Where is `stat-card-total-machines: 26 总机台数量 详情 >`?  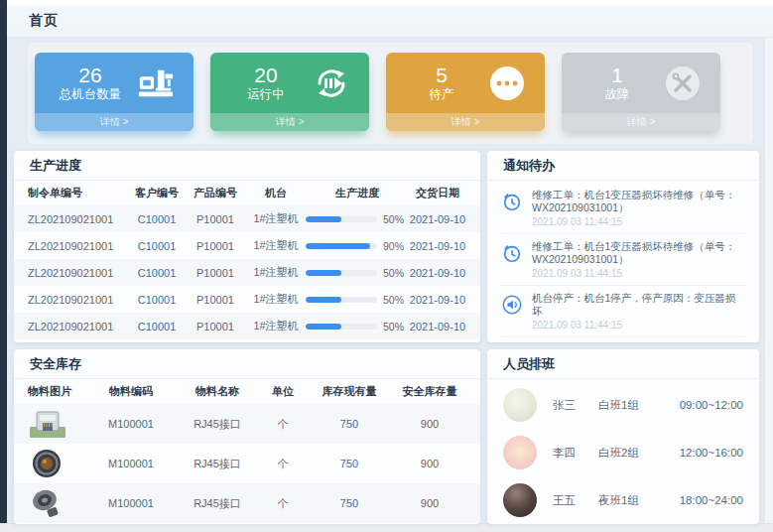 stat-card-total-machines: 26 总机台数量 详情 > is located at coordinates (114, 91).